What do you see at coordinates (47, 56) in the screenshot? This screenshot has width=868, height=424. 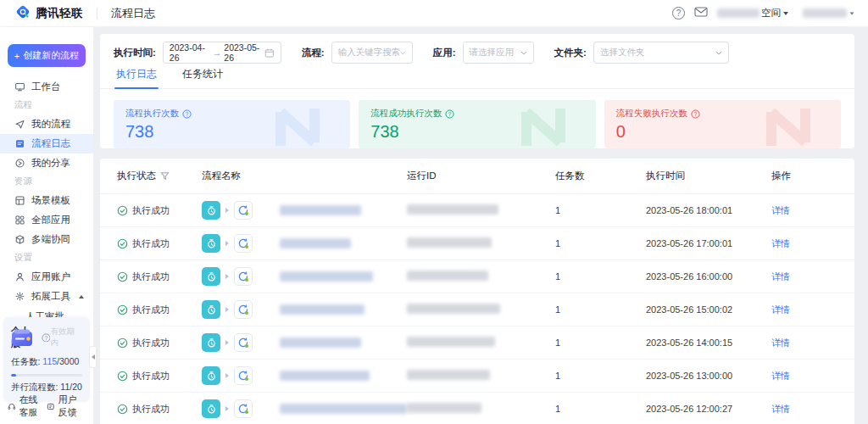 I see `create-flow-button: + 创建新的流程` at bounding box center [47, 56].